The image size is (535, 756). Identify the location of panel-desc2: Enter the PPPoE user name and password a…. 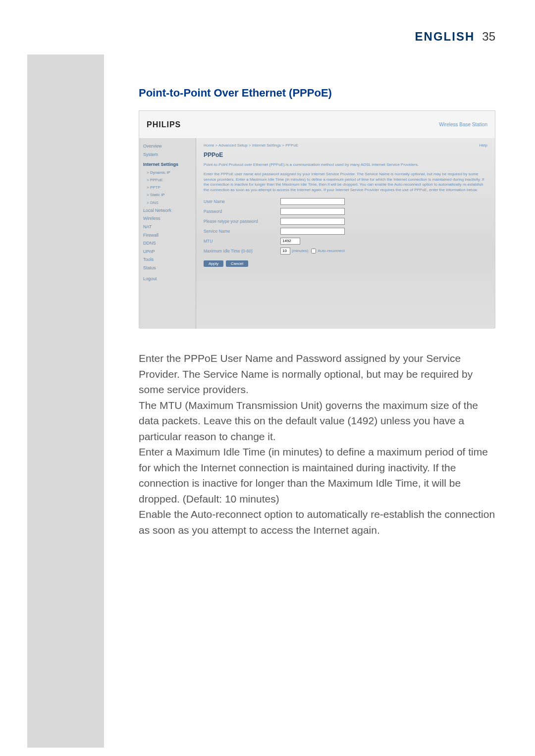
(346, 182).